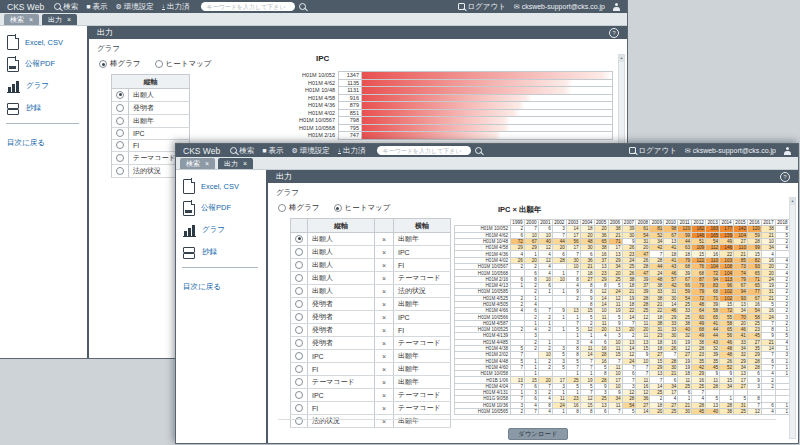 This screenshot has height=445, width=800. I want to click on year-header: 2017, so click(768, 223).